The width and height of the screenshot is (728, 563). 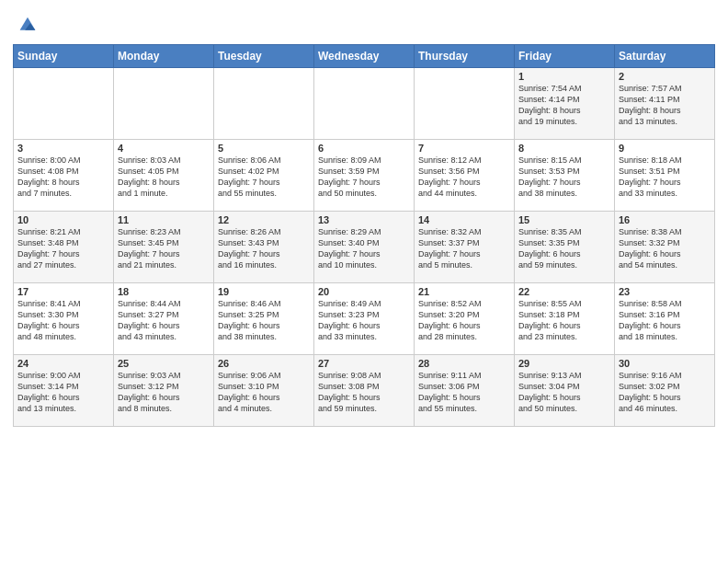 What do you see at coordinates (665, 105) in the screenshot?
I see `day-info: Sunrise: 7:57 AM Sunset: 4:11 PM Dayligh…` at bounding box center [665, 105].